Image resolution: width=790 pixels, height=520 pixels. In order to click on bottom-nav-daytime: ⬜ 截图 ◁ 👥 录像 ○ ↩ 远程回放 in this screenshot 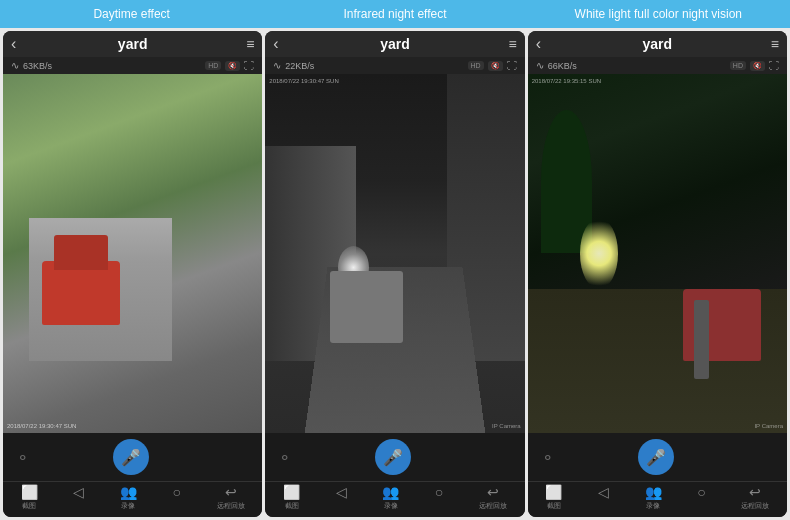, I will do `click(132, 498)`.